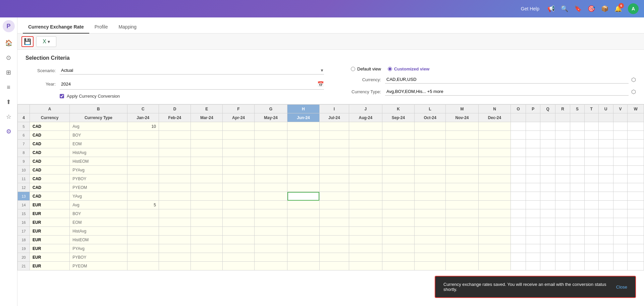 The image size is (644, 306). I want to click on currency-type-cell: Avg, so click(99, 126).